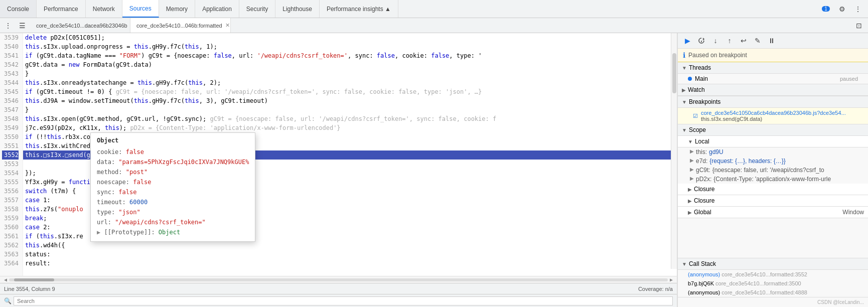 The height and width of the screenshot is (307, 868). I want to click on scope-label: Scope, so click(697, 130).